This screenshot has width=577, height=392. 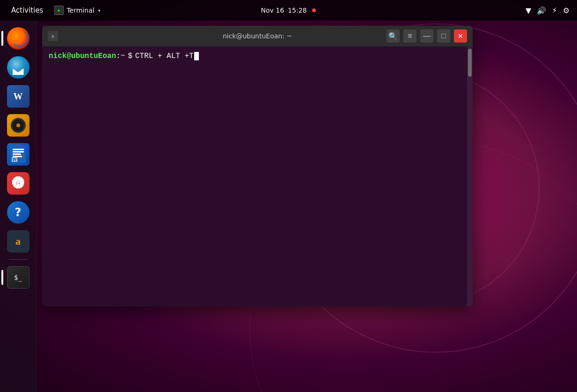 What do you see at coordinates (82, 56) in the screenshot?
I see `prompt-user: nick@ubuntuEoan` at bounding box center [82, 56].